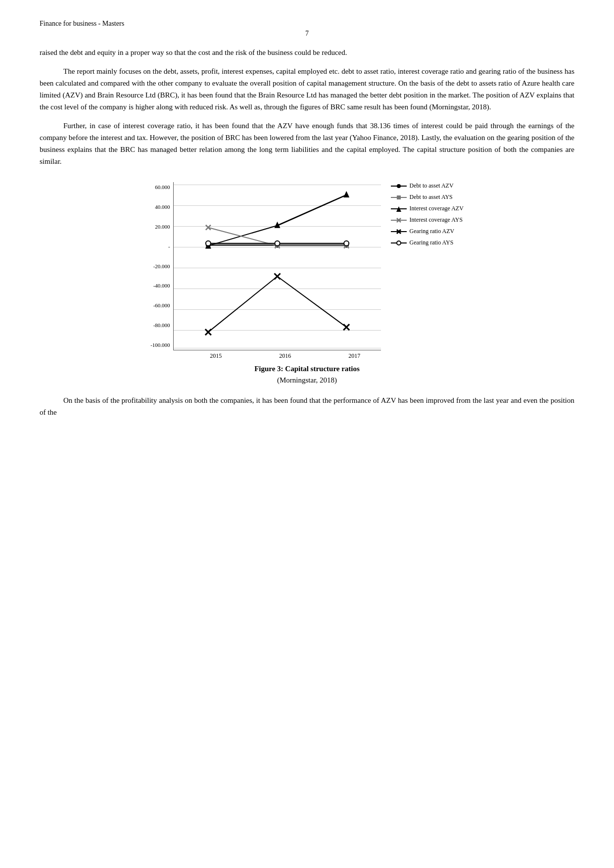 Image resolution: width=614 pixels, height=868 pixels. Describe the element at coordinates (285, 355) in the screenshot. I see `x-axis-labels: 2015 2016 2017` at that location.